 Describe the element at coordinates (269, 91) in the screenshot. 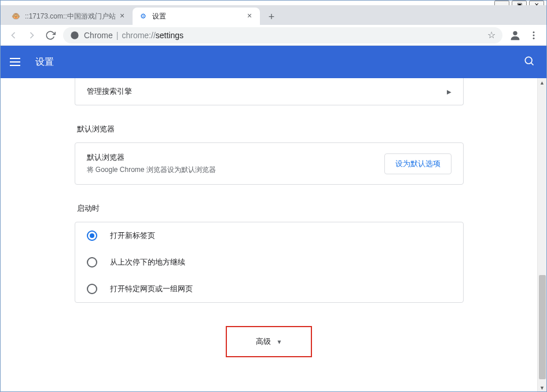

I see `manage-search-engines-row: 管理搜索引擎 ▶` at that location.